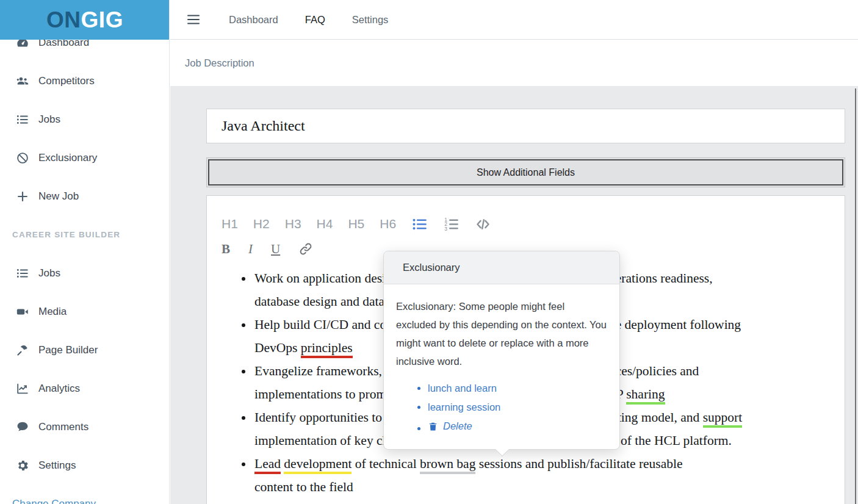 Image resolution: width=858 pixels, height=504 pixels. Describe the element at coordinates (57, 466) in the screenshot. I see `sidebar-item-label: Settings` at that location.